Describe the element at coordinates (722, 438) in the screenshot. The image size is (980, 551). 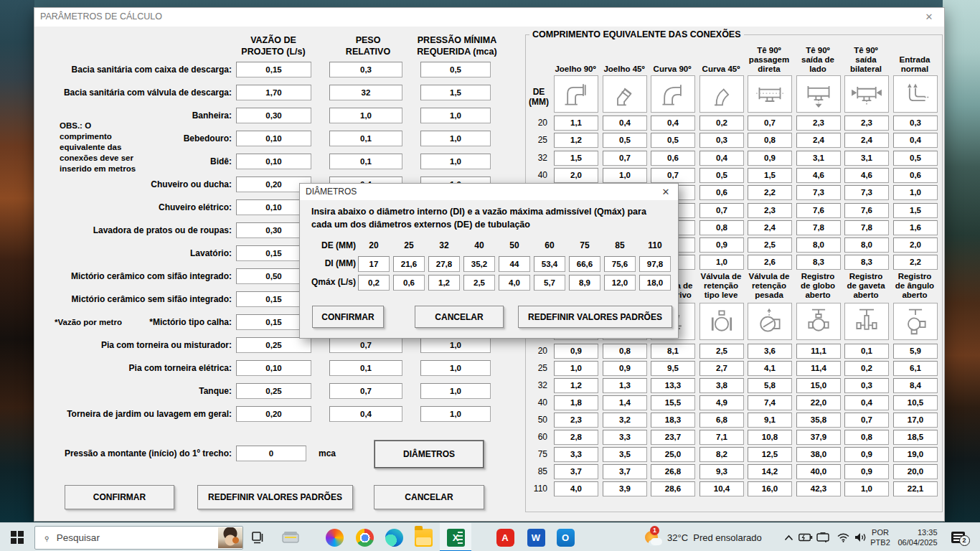
I see `equiv-length-input: 7,1` at that location.